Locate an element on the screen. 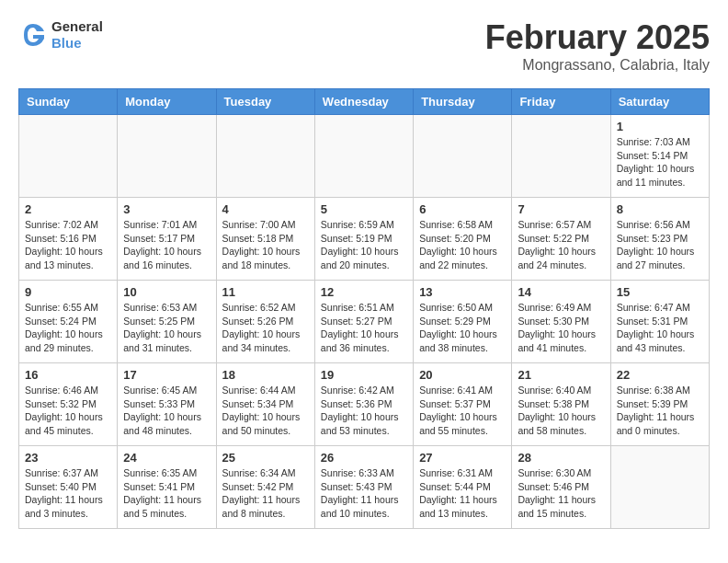 The height and width of the screenshot is (563, 728). day-number: 22 is located at coordinates (660, 375).